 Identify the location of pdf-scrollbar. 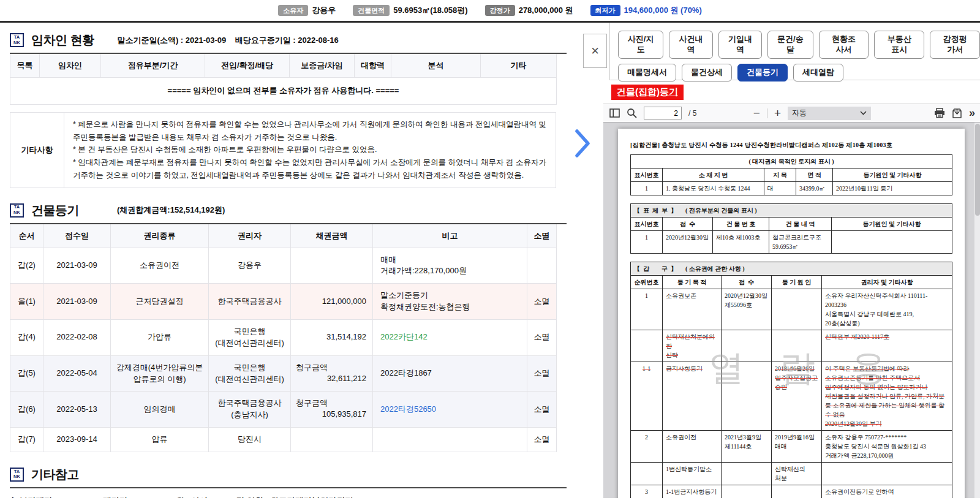
(977, 310).